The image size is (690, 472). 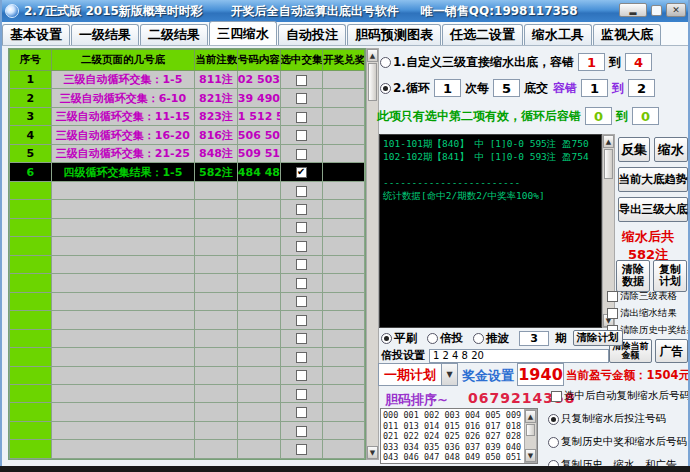 I want to click on option1-from-input: 1, so click(x=592, y=62).